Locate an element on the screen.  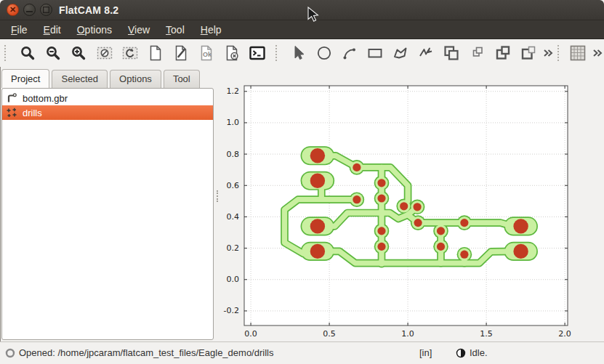
tab-tool: Tool is located at coordinates (182, 78).